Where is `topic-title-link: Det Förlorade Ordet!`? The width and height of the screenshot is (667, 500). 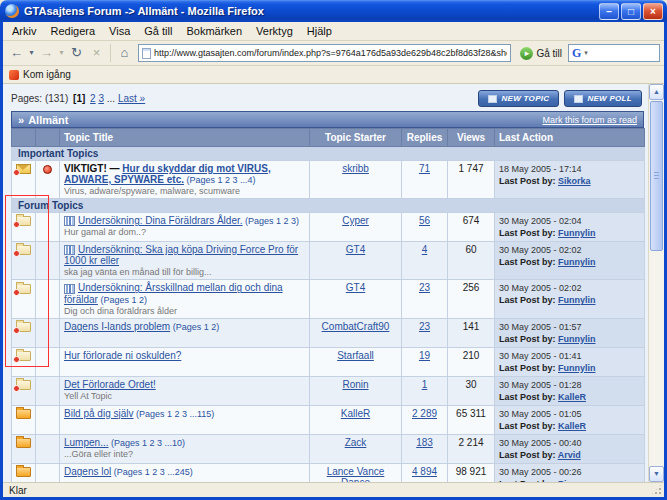 topic-title-link: Det Förlorade Ordet! is located at coordinates (110, 384).